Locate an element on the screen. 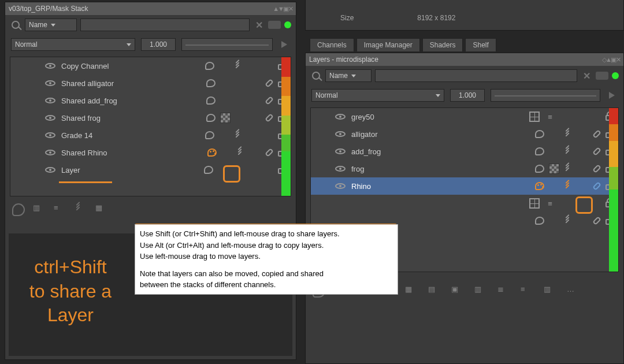  layer-row: Copy Channel is located at coordinates (150, 66).